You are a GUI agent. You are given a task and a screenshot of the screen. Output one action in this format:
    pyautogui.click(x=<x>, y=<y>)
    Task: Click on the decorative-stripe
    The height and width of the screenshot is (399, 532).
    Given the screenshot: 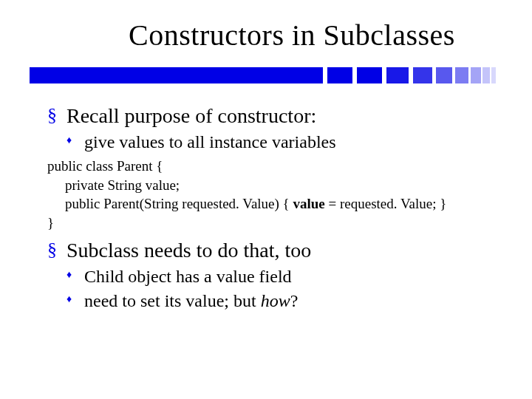 What is the action you would take?
    pyautogui.click(x=266, y=75)
    